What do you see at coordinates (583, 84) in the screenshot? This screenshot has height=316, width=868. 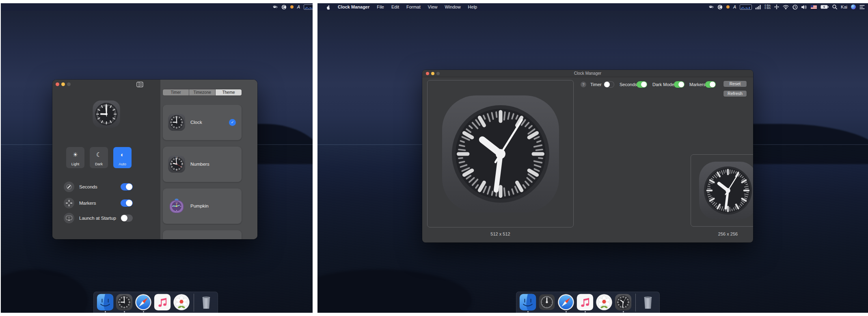 I see `help-button: ?` at bounding box center [583, 84].